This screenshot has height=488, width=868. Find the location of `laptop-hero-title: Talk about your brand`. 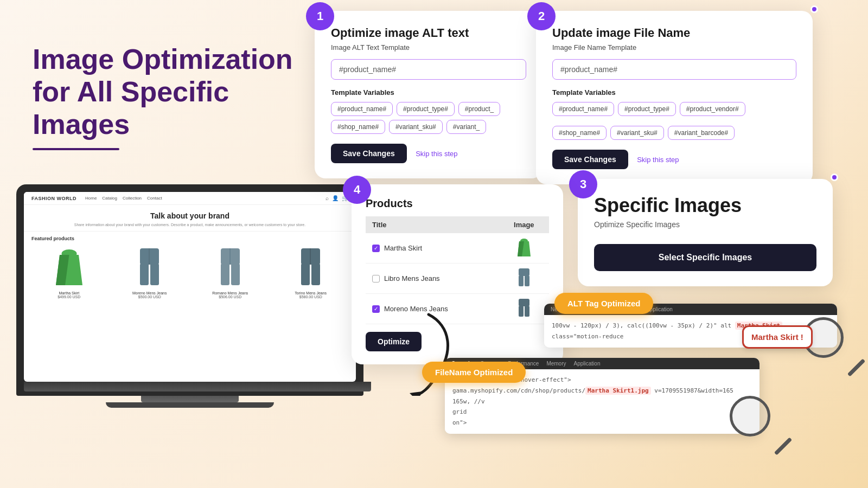

laptop-hero-title: Talk about your brand is located at coordinates (190, 216).